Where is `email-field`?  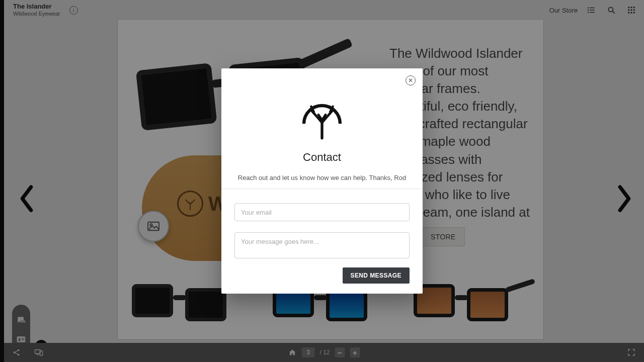
email-field is located at coordinates (322, 212).